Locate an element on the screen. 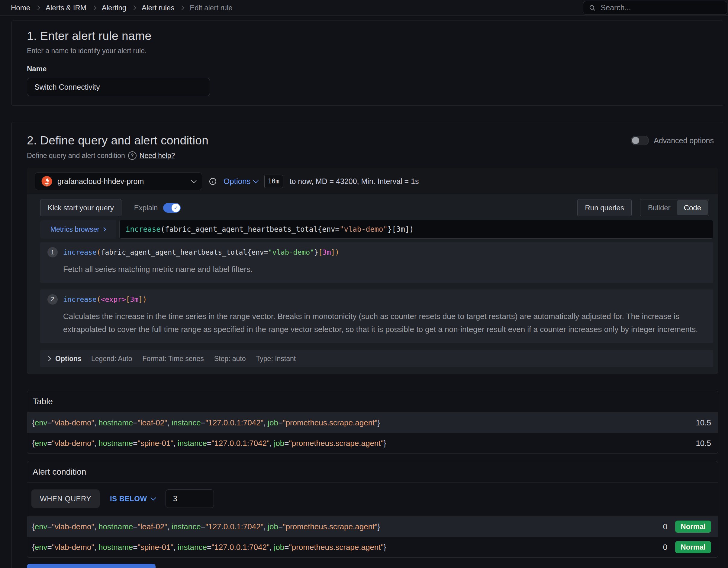 Image resolution: width=728 pixels, height=568 pixels. search-box is located at coordinates (655, 8).